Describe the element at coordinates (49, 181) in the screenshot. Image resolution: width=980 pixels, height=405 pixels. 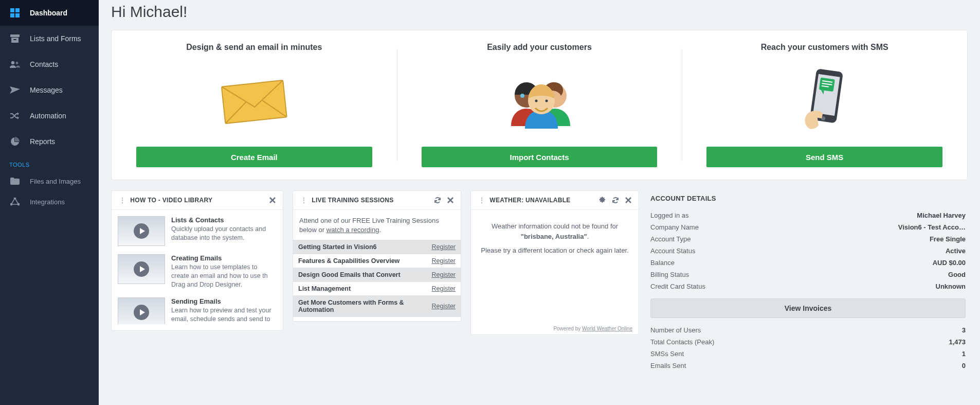
I see `nav-files-images: Files and Images` at that location.